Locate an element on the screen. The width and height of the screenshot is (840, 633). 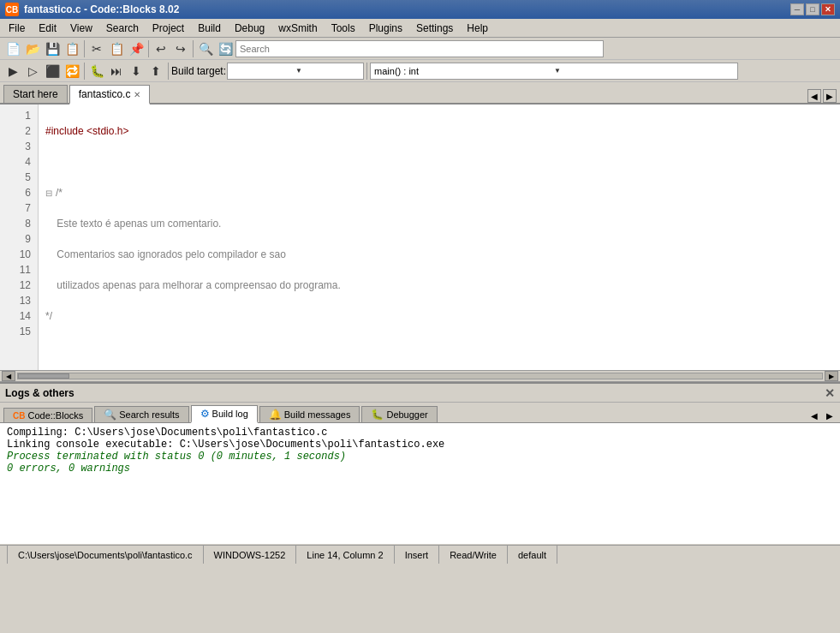
line-num-6: 6 is located at coordinates (19, 193).